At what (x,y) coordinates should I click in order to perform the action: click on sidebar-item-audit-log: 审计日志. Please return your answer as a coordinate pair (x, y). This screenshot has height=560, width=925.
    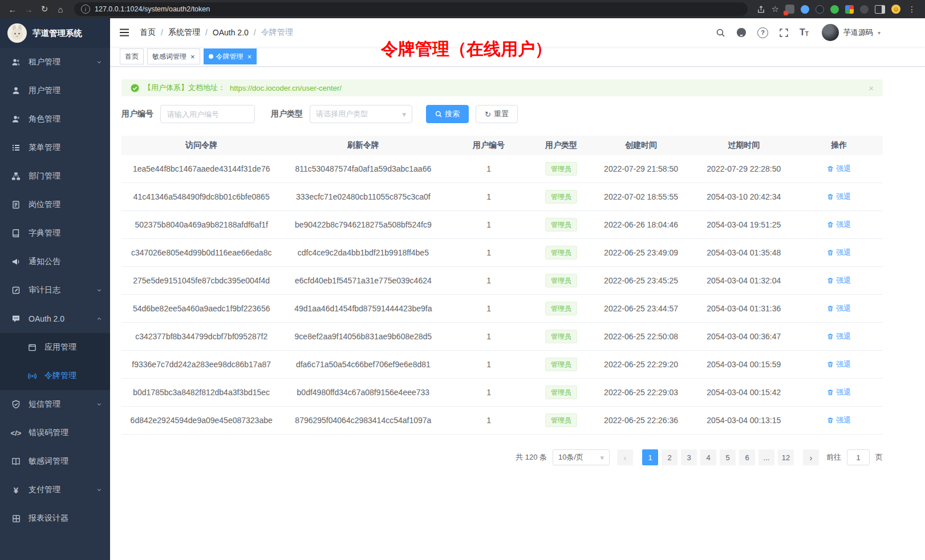
    Looking at the image, I should click on (55, 290).